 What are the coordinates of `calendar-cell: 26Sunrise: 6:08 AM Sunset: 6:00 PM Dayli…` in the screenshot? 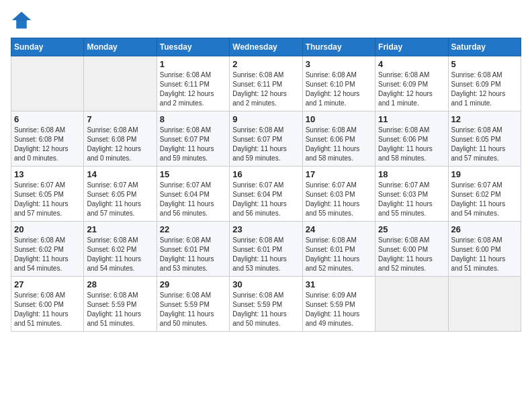 It's located at (484, 249).